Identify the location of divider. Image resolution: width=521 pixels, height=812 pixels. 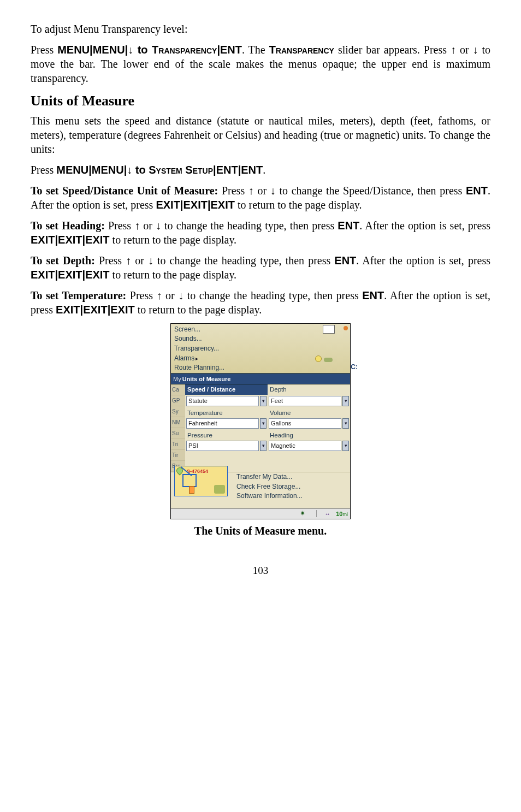
(317, 513).